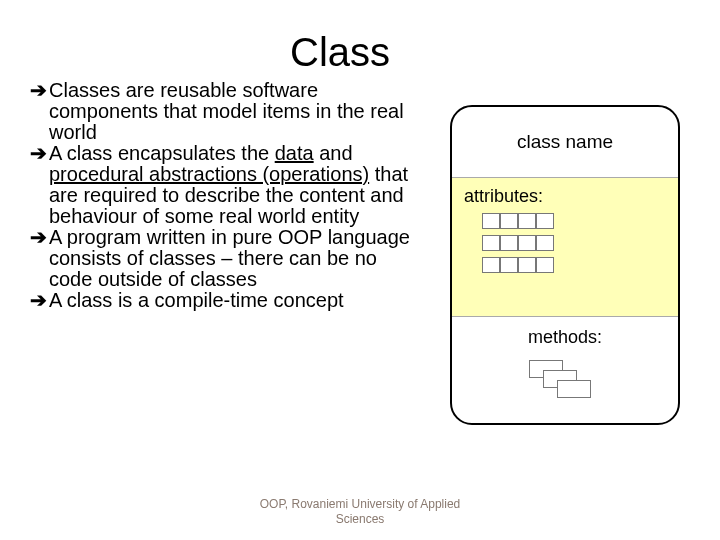 Image resolution: width=720 pixels, height=540 pixels. Describe the element at coordinates (220, 300) in the screenshot. I see `list-item: ➔ A class is a compile-time concept` at that location.